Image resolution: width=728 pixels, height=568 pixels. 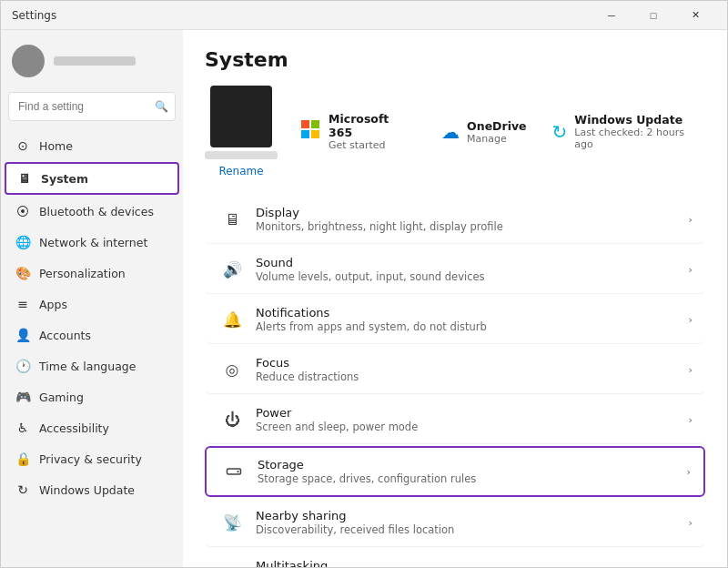 What do you see at coordinates (232, 269) in the screenshot?
I see `sound-icon: 🔊` at bounding box center [232, 269].